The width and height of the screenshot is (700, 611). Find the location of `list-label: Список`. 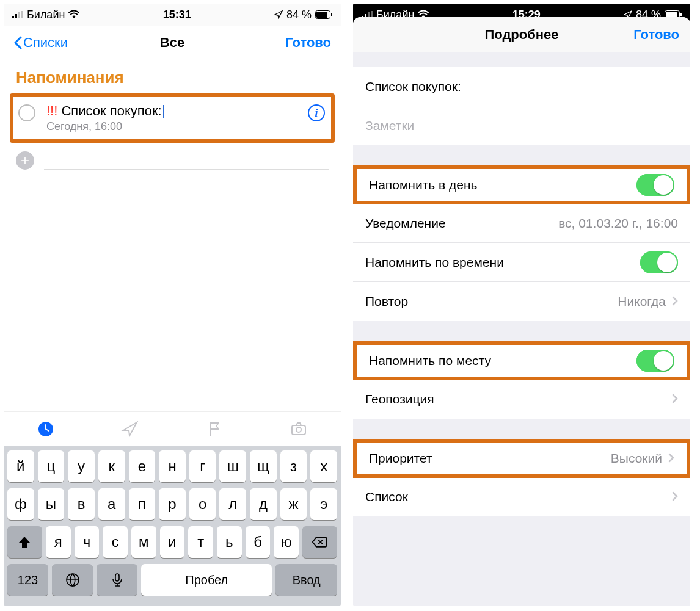

list-label: Список is located at coordinates (387, 497).